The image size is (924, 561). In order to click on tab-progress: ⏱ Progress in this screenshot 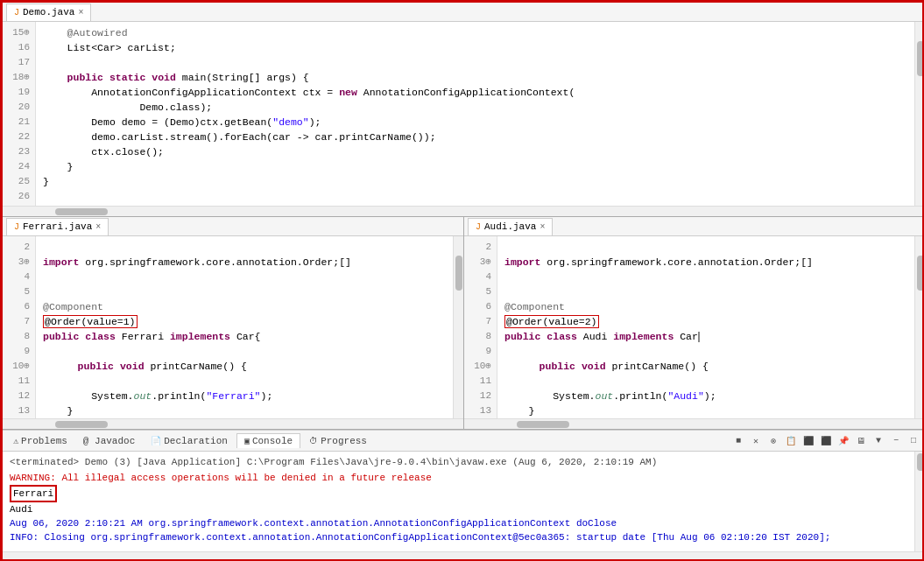, I will do `click(338, 441)`.